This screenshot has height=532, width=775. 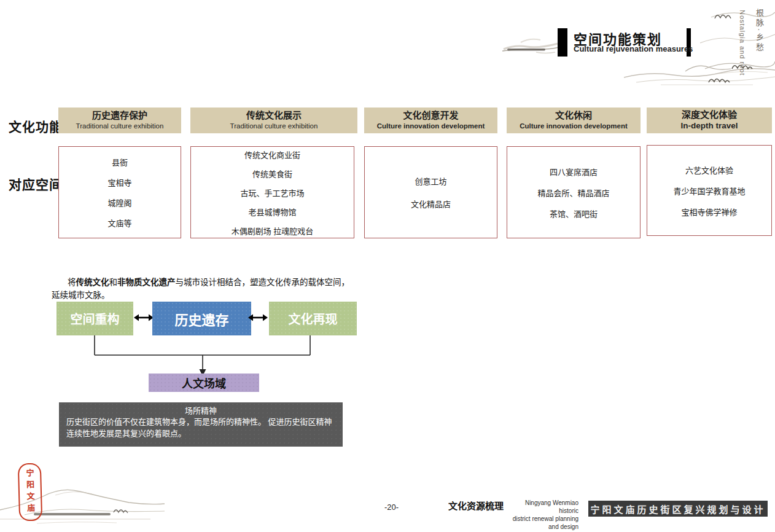 What do you see at coordinates (272, 193) in the screenshot?
I see `space-item: 古玩、手工艺市场` at bounding box center [272, 193].